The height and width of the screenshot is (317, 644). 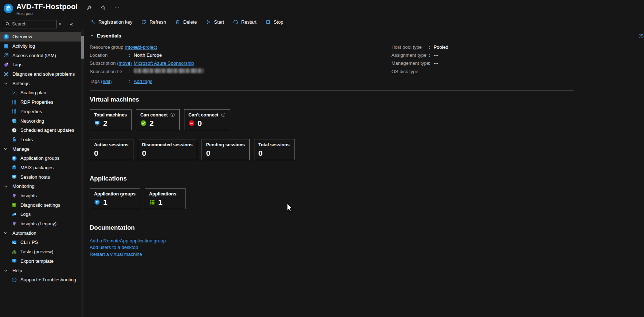 What do you see at coordinates (37, 252) in the screenshot?
I see `sidebar-item-label: Tasks (preview)` at bounding box center [37, 252].